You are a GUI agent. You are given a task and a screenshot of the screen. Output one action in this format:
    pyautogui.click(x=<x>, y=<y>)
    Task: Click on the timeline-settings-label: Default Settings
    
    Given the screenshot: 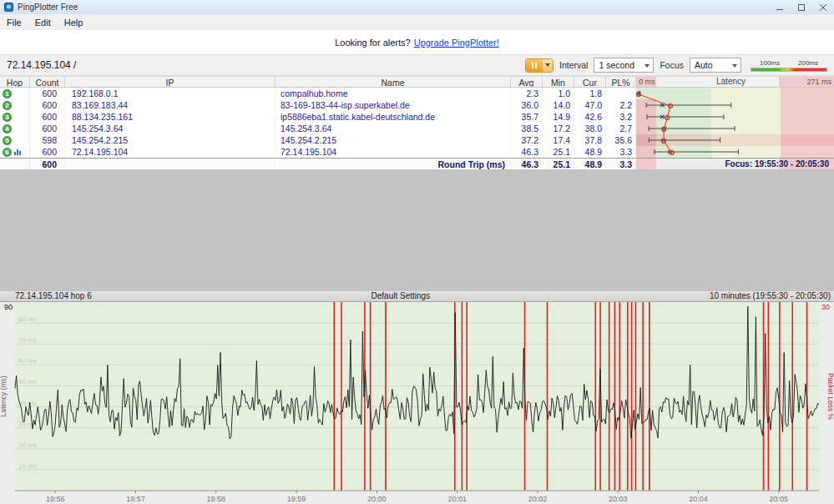 What is the action you would take?
    pyautogui.click(x=401, y=296)
    